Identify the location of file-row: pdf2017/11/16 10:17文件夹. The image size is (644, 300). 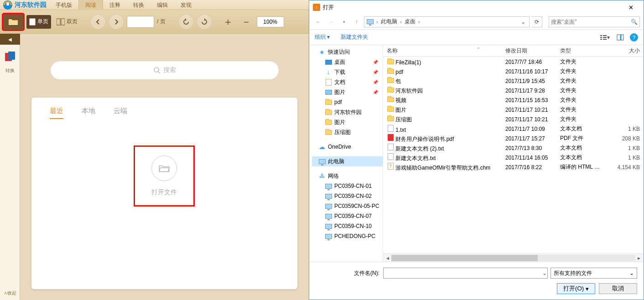
(514, 71).